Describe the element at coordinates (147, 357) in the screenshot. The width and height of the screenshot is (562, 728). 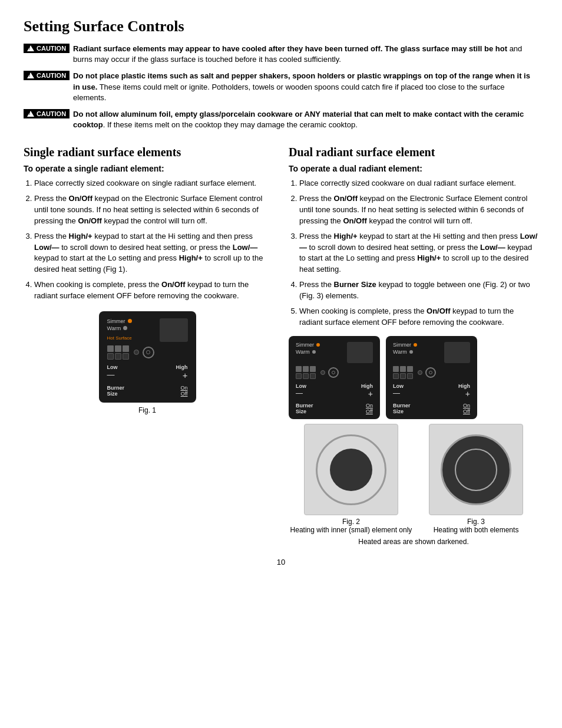
I see `fig1-panel: Simmer Warm Hot Surface` at that location.